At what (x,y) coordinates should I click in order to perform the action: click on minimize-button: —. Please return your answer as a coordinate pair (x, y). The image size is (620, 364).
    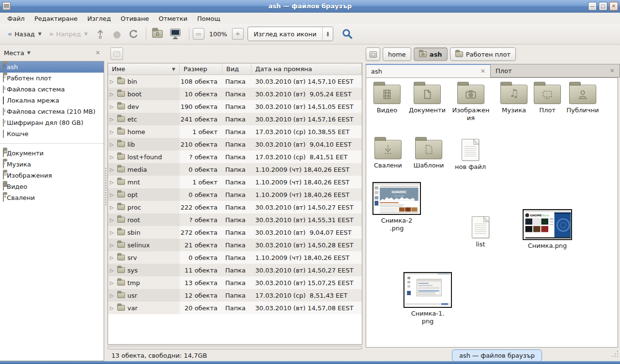
    Looking at the image, I should click on (592, 6).